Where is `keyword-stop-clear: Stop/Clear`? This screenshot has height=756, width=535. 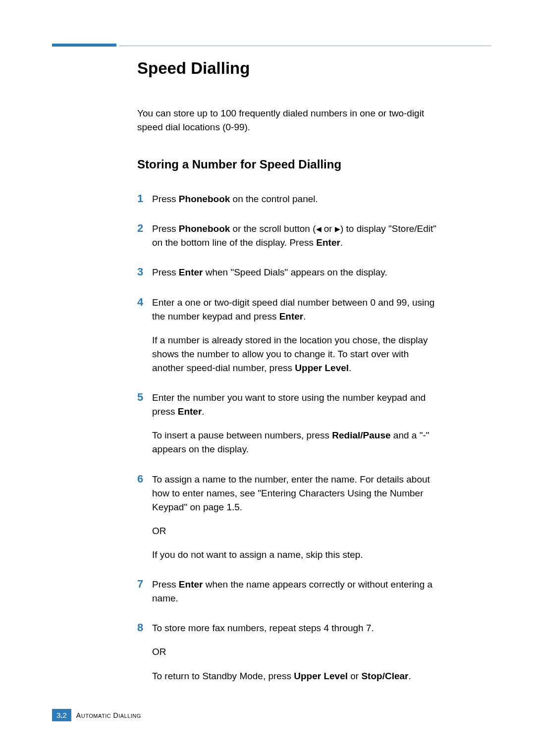 keyword-stop-clear: Stop/Clear is located at coordinates (384, 676).